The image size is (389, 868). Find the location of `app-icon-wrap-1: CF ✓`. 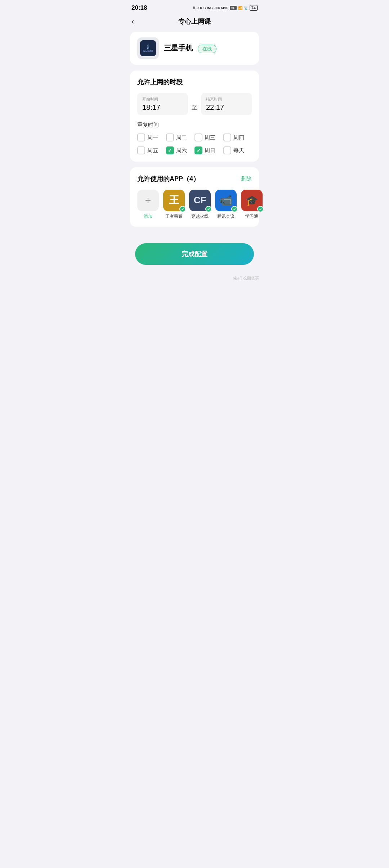

app-icon-wrap-1: CF ✓ is located at coordinates (200, 200).